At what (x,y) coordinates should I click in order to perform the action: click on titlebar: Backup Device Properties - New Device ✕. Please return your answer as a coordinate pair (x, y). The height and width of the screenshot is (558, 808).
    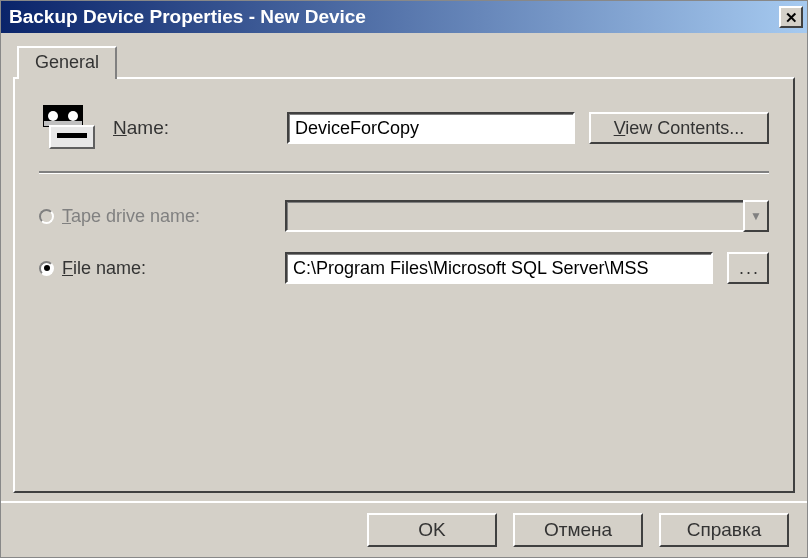
    Looking at the image, I should click on (404, 17).